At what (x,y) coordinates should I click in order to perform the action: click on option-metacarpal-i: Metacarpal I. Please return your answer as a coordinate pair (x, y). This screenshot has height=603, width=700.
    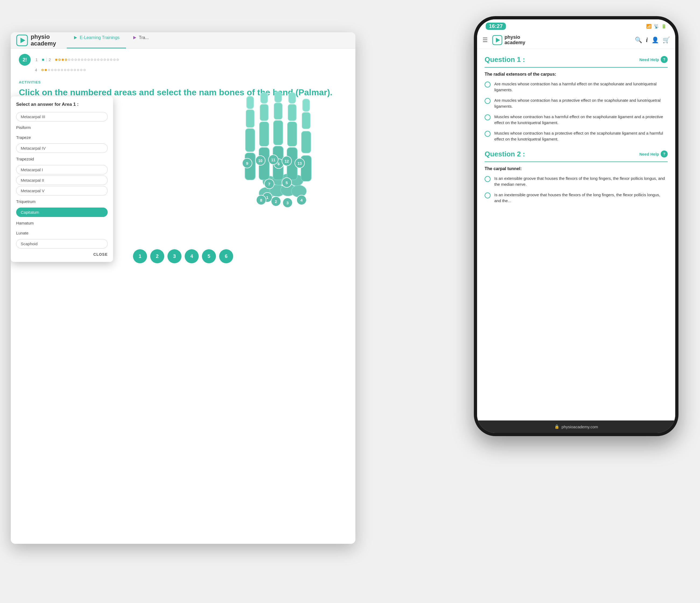
    Looking at the image, I should click on (62, 170).